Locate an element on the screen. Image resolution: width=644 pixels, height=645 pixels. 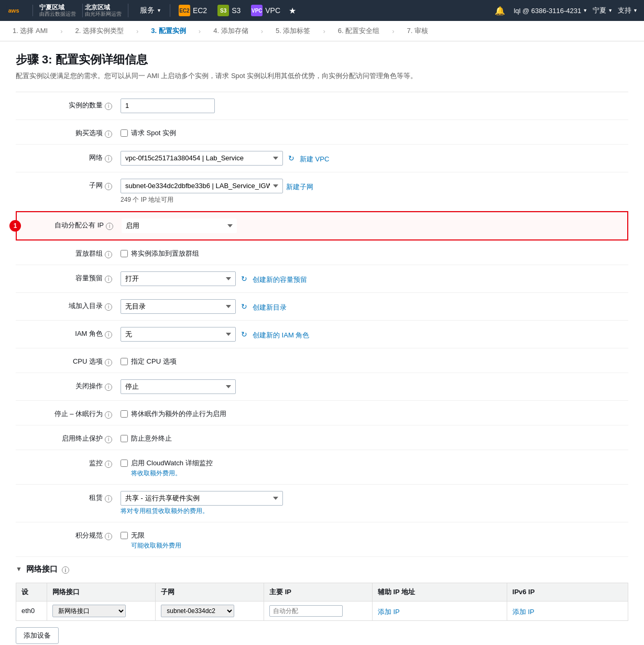
termination-protect-info-icon: i is located at coordinates (108, 440).